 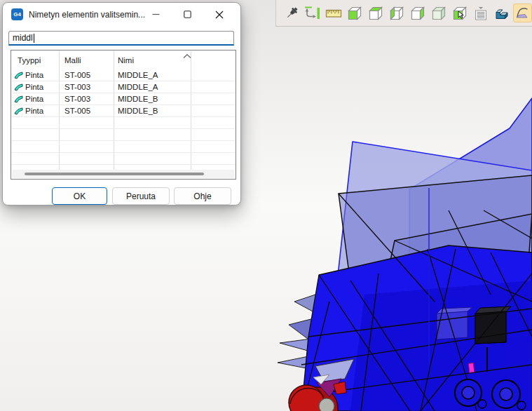 I want to click on notes-list-icon, so click(x=481, y=13).